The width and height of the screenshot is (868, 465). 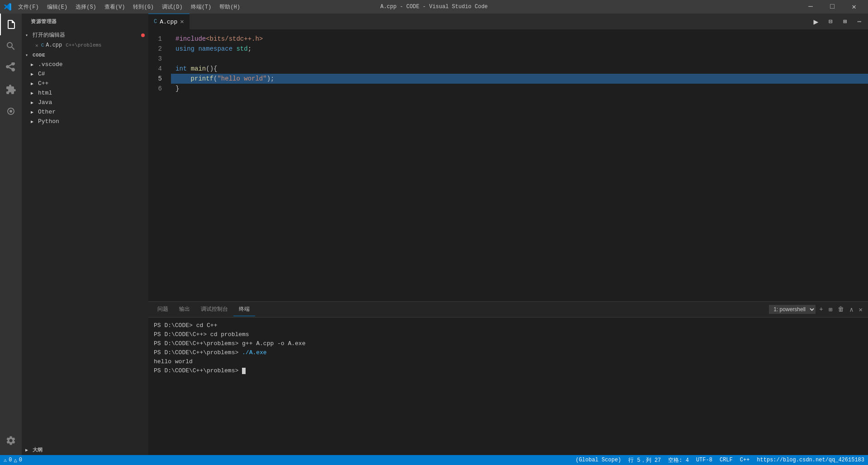 What do you see at coordinates (519, 79) in the screenshot?
I see `code-line-5: printf("hello world");` at bounding box center [519, 79].